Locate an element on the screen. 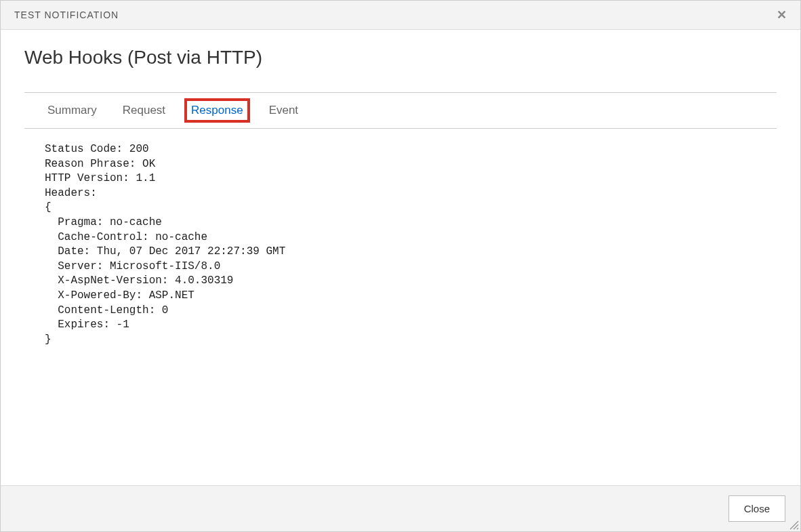 This screenshot has height=532, width=801. tab-summary: Summary is located at coordinates (72, 110).